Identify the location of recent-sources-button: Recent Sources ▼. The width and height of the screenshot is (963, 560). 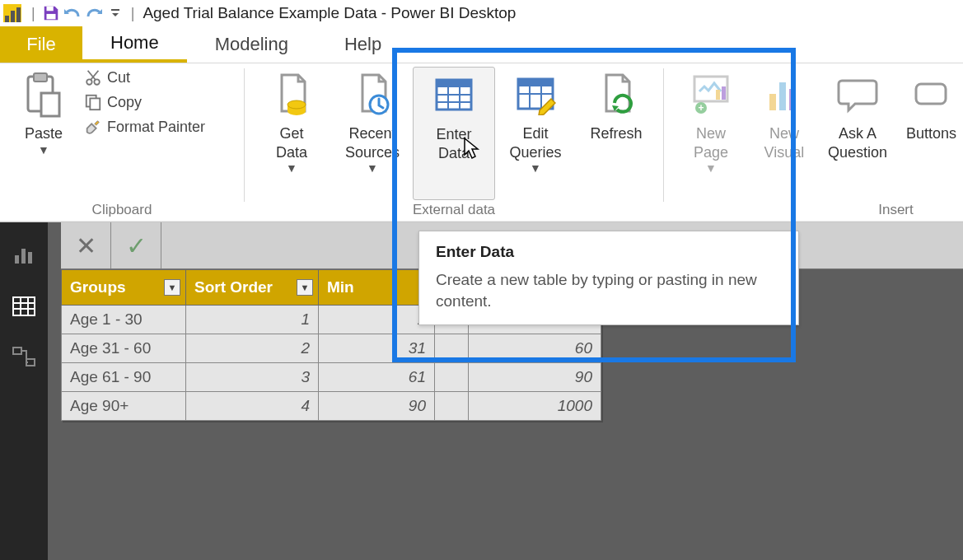
(372, 133).